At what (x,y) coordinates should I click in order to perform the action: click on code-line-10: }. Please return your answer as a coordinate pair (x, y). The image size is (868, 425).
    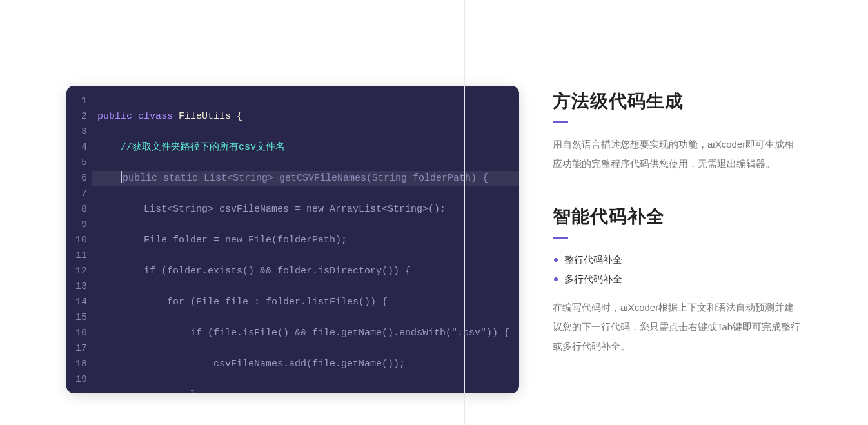
    Looking at the image, I should click on (308, 391).